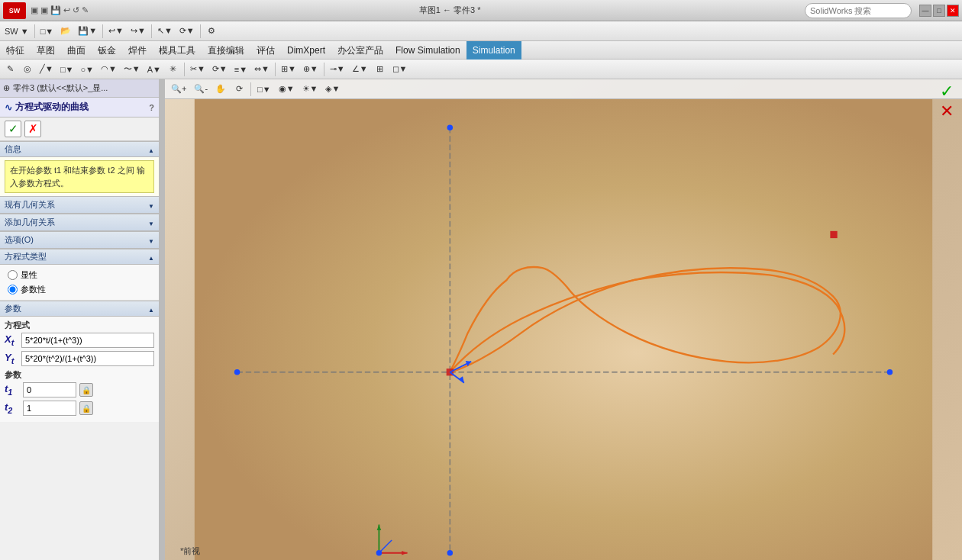  Describe the element at coordinates (79, 408) in the screenshot. I see `t2-row: t2 🔒` at that location.